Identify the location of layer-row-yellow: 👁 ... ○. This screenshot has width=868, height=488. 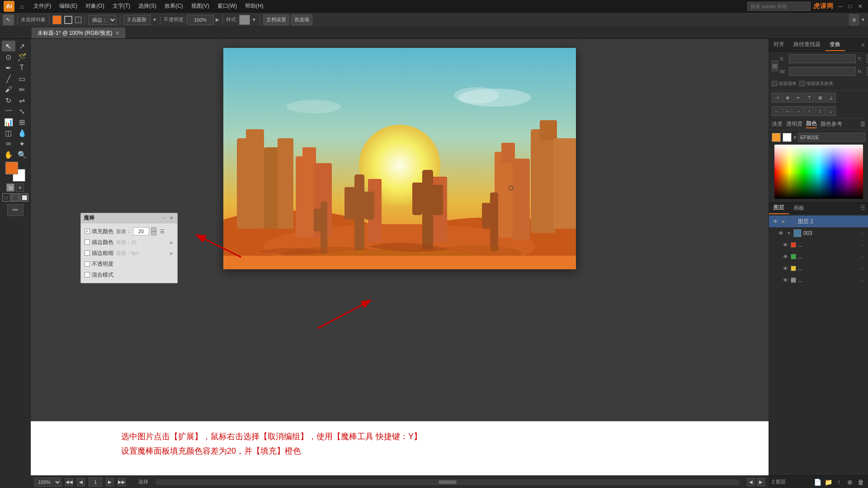
(818, 268).